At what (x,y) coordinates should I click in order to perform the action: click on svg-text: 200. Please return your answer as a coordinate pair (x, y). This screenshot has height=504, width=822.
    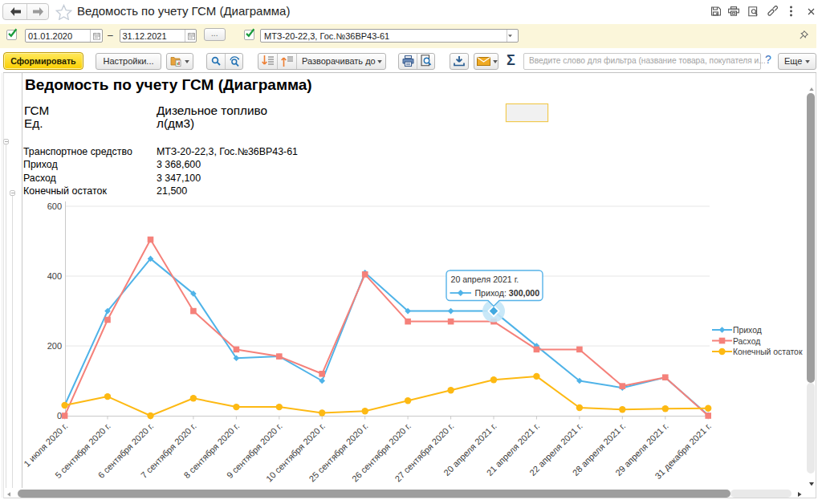
    Looking at the image, I should click on (55, 346).